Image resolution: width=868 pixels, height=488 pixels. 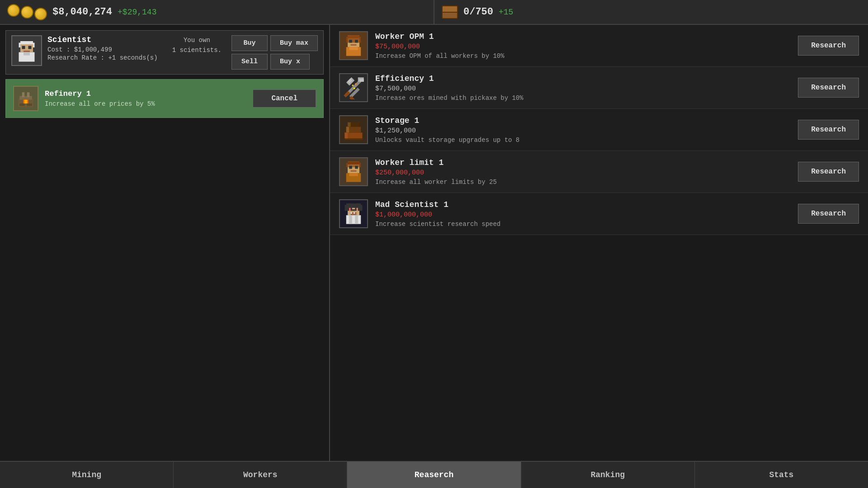 What do you see at coordinates (828, 172) in the screenshot?
I see `research-worker-limit-button: Research` at bounding box center [828, 172].